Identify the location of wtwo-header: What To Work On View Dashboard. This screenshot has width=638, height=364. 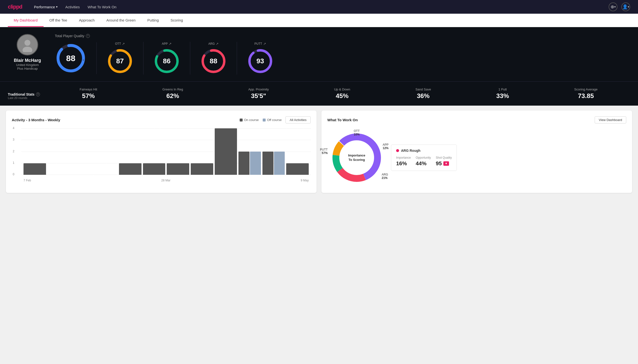
(477, 120).